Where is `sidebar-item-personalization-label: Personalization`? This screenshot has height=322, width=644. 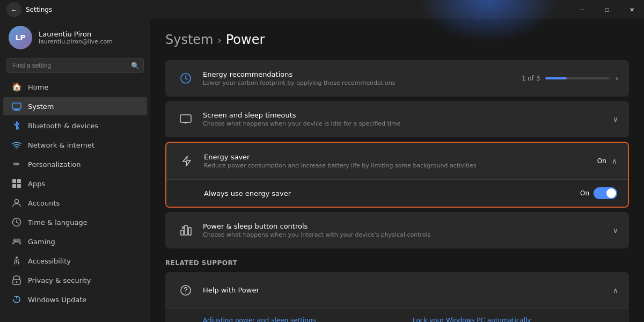 sidebar-item-personalization-label: Personalization is located at coordinates (55, 164).